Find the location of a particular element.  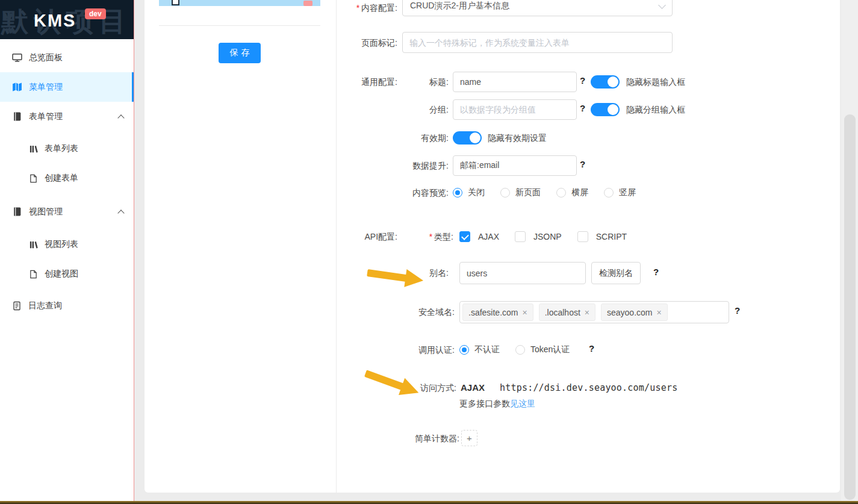

monitor-icon is located at coordinates (17, 58).